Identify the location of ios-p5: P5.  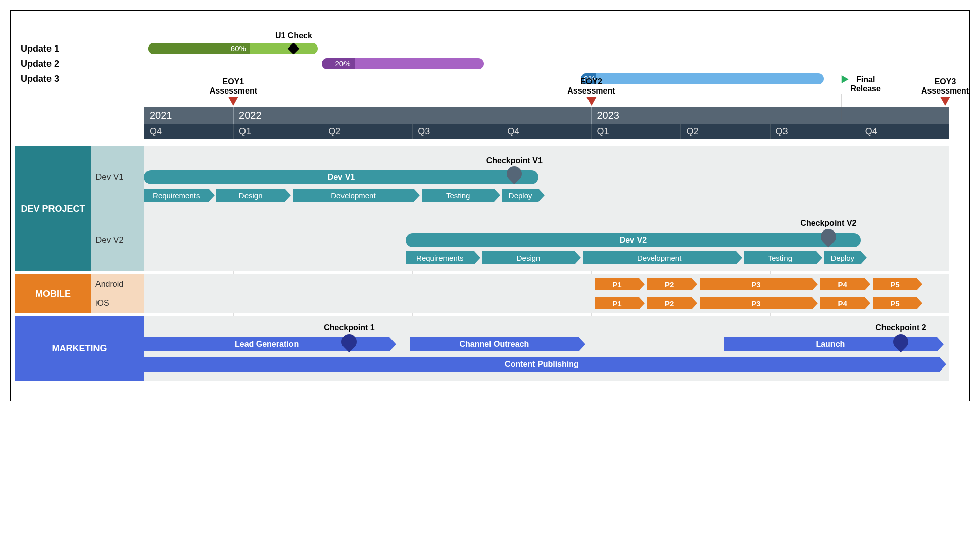
(895, 303).